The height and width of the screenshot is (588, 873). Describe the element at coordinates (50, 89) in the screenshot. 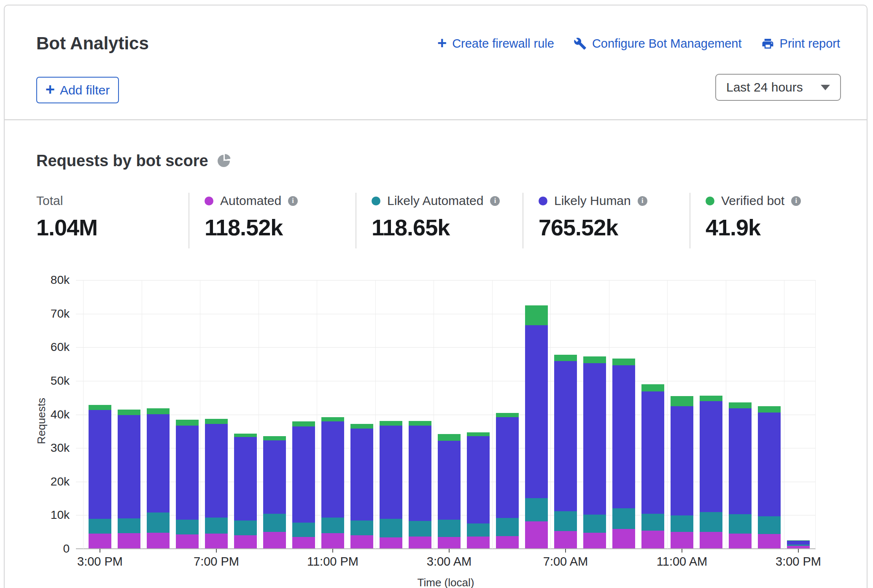

I see `plus-icon: +` at that location.